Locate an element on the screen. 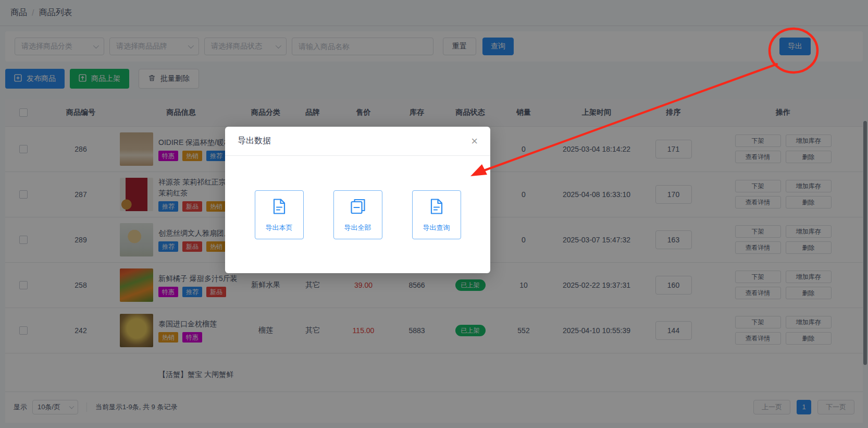  copy-icon is located at coordinates (358, 207).